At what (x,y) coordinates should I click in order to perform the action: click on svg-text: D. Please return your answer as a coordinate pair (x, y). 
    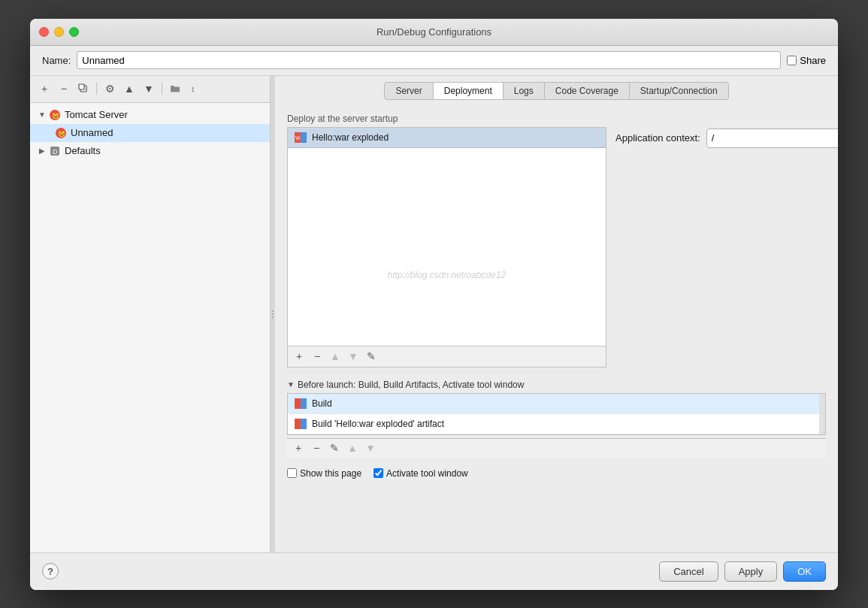
    Looking at the image, I should click on (56, 152).